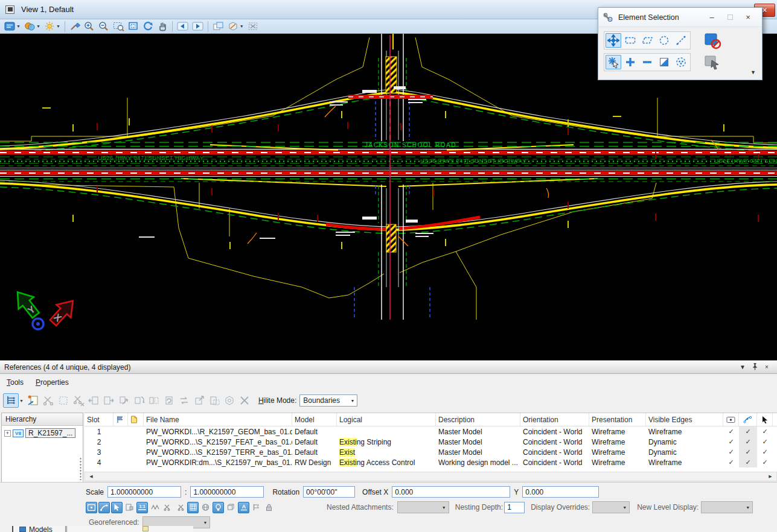  Describe the element at coordinates (431, 432) in the screenshot. I see `reference-row: 1 PW_WORKDI...\R_K21597_GEOM_bas_01.dgn …` at that location.